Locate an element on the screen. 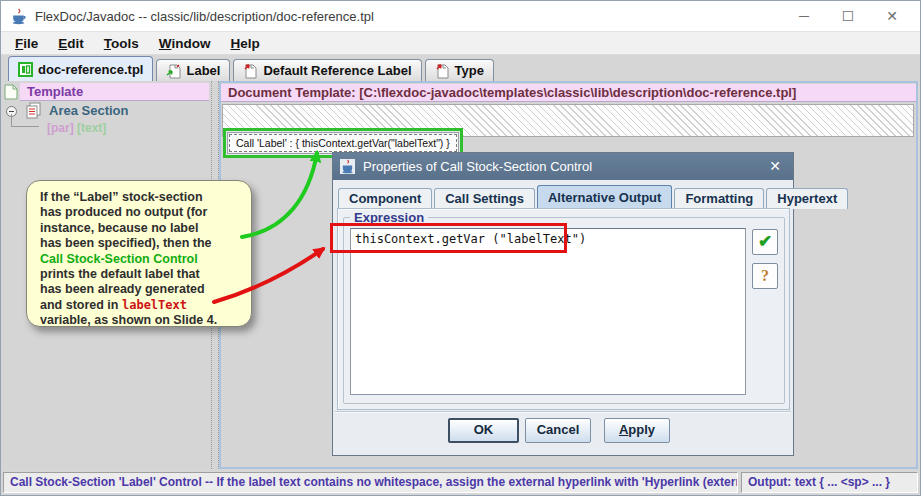 Image resolution: width=921 pixels, height=496 pixels. dialog-title: Properties of Call Stock-Section Control is located at coordinates (478, 166).